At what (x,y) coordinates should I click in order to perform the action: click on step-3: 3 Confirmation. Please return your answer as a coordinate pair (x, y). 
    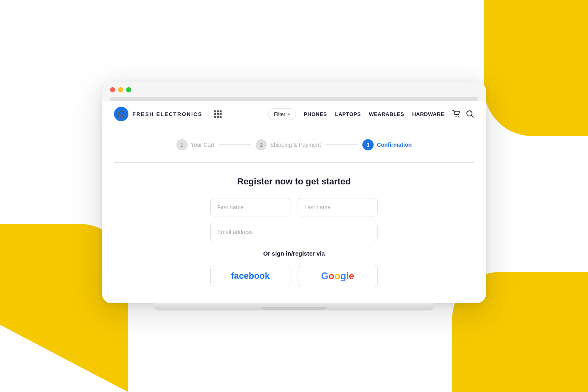
    Looking at the image, I should click on (387, 145).